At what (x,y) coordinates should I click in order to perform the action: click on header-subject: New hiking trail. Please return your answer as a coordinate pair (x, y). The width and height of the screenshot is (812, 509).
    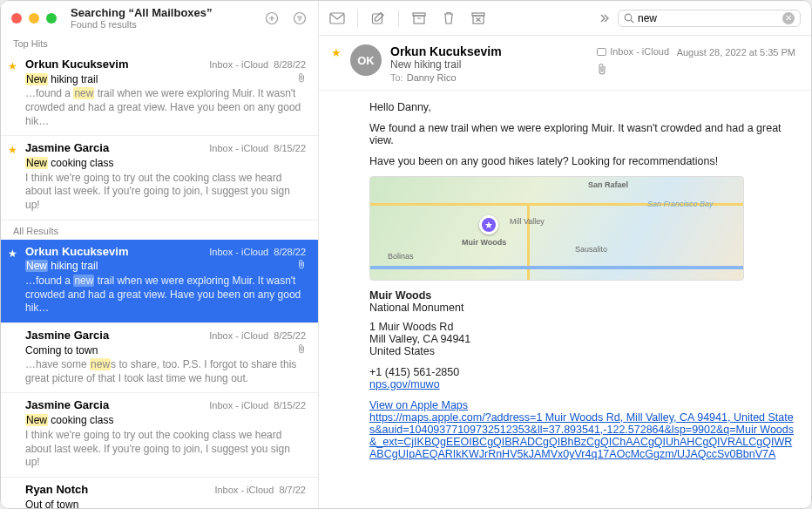
    Looking at the image, I should click on (490, 64).